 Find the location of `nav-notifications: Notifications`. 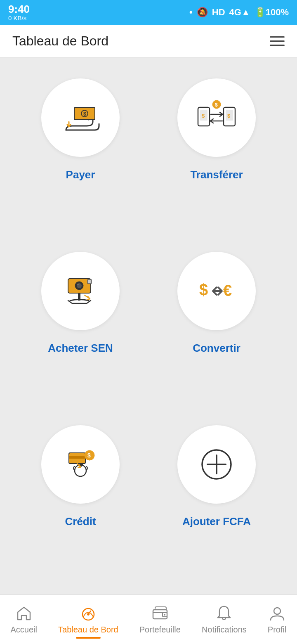

nav-notifications: Notifications is located at coordinates (224, 619).